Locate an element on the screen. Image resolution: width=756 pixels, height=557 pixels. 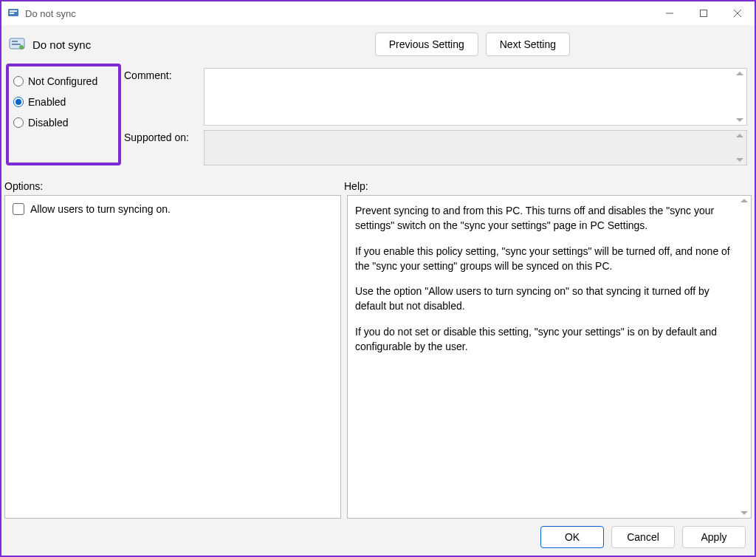
allow-sync-checkbox-row: Allow users to turn syncing on. is located at coordinates (173, 209).